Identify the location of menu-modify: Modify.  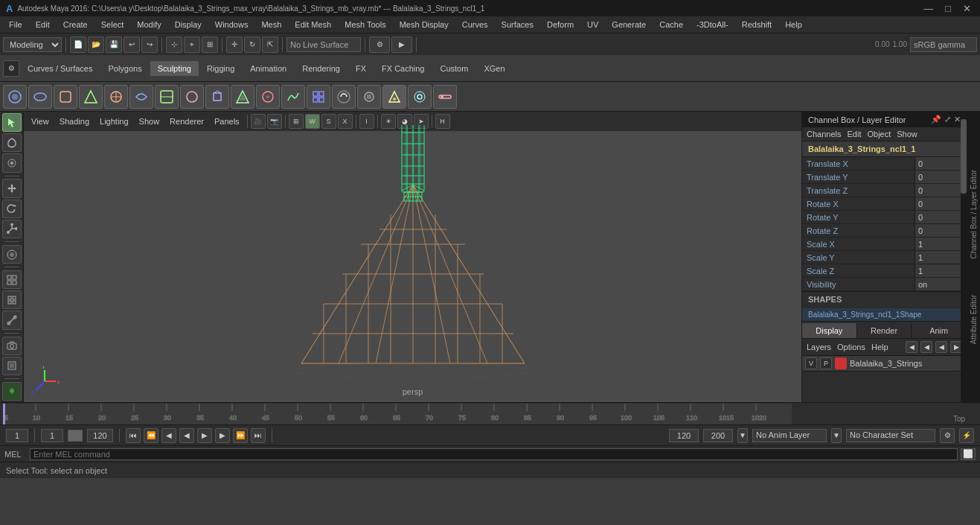
(149, 25).